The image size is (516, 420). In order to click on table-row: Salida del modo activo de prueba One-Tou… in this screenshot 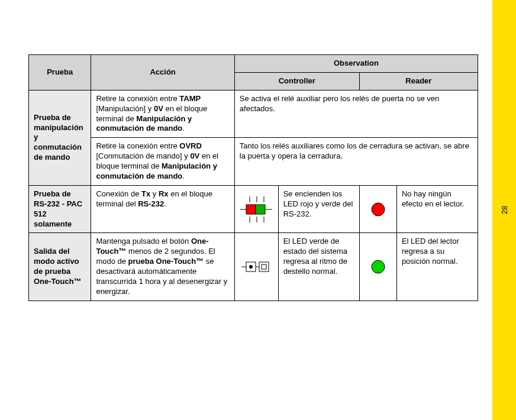, I will do `click(253, 267)`.